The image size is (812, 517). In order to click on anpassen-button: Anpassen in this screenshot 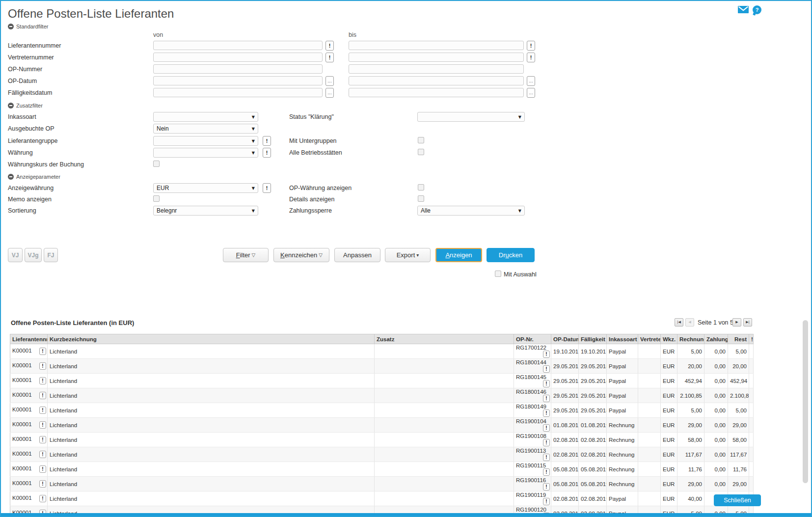, I will do `click(357, 255)`.